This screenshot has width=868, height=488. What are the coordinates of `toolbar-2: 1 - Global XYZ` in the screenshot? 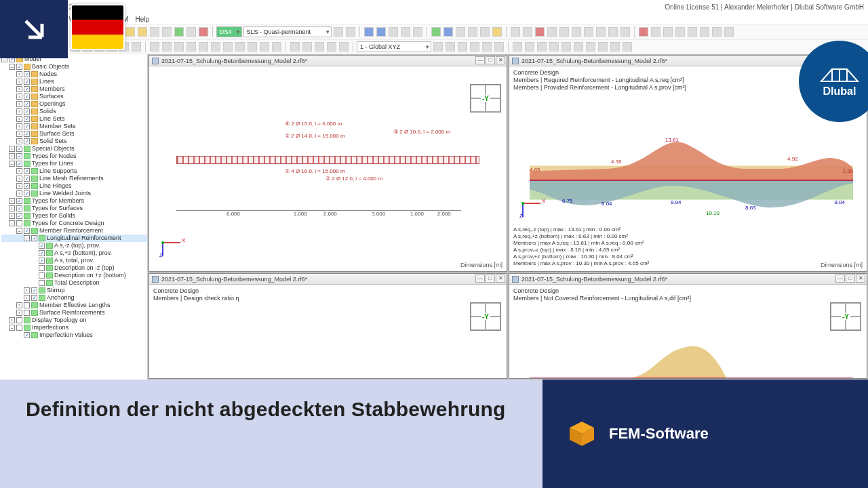 It's located at (434, 47).